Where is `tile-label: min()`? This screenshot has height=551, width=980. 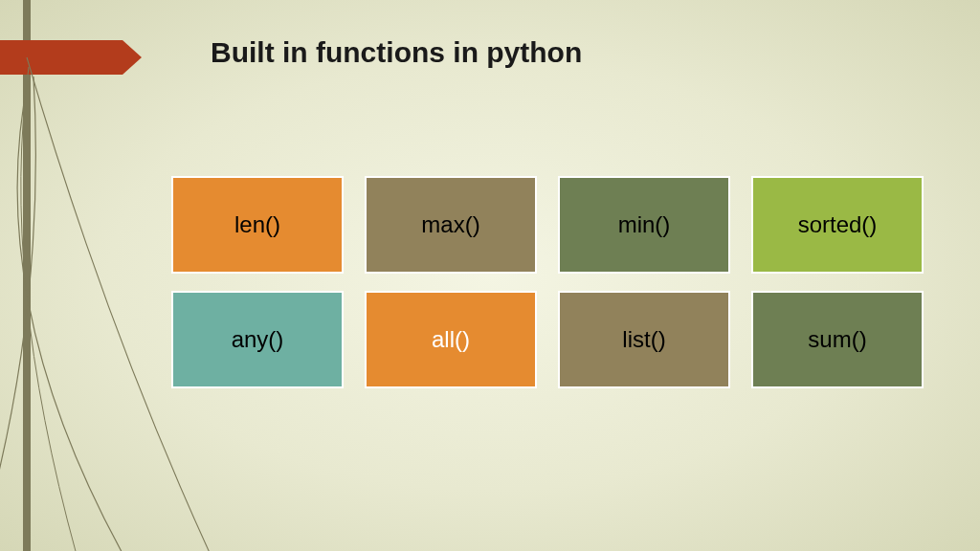
tile-label: min() is located at coordinates (645, 225).